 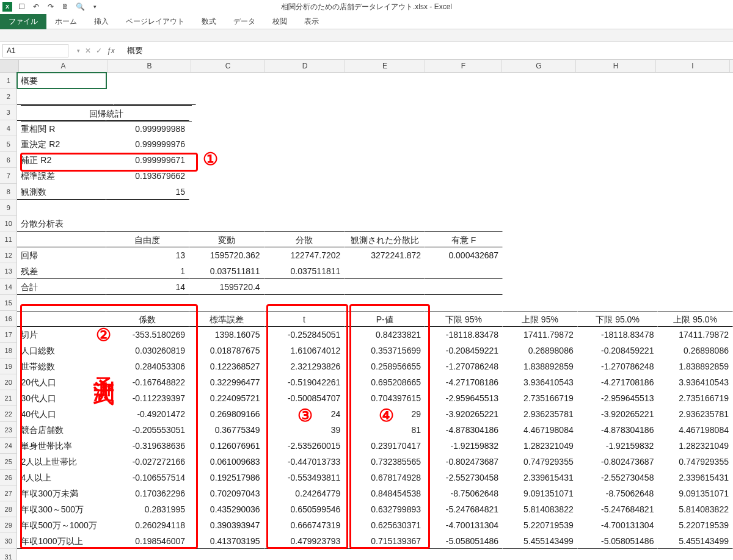 I want to click on cell-E4, so click(x=385, y=128).